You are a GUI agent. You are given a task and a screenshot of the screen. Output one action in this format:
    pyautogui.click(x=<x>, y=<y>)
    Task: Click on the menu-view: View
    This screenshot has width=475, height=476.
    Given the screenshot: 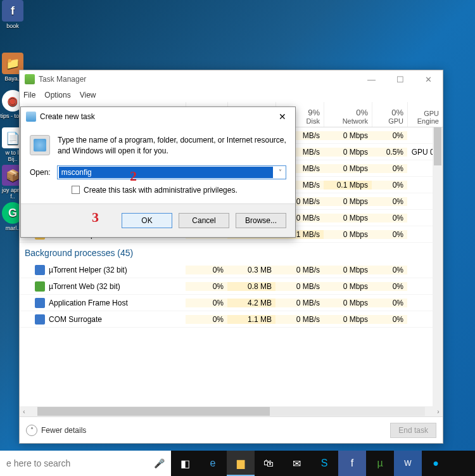 What is the action you would take?
    pyautogui.click(x=88, y=95)
    